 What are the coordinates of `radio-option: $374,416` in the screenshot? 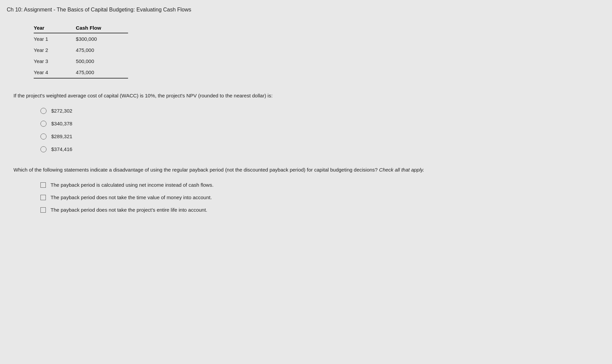 It's located at (319, 149).